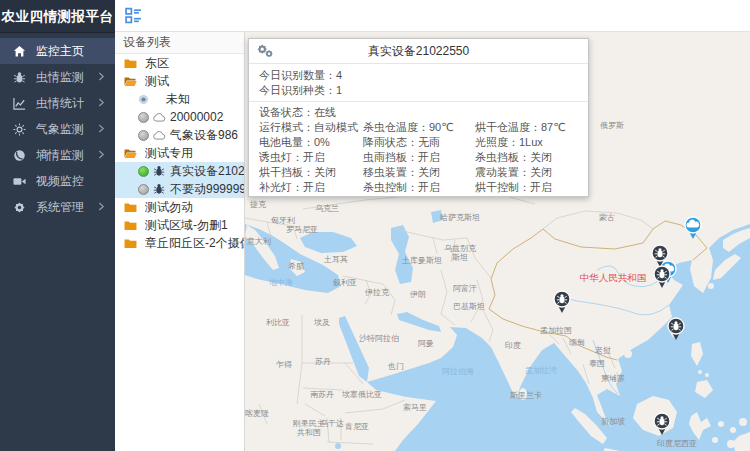 Image resolution: width=750 pixels, height=451 pixels. What do you see at coordinates (180, 99) in the screenshot?
I see `tree-device: 未知` at bounding box center [180, 99].